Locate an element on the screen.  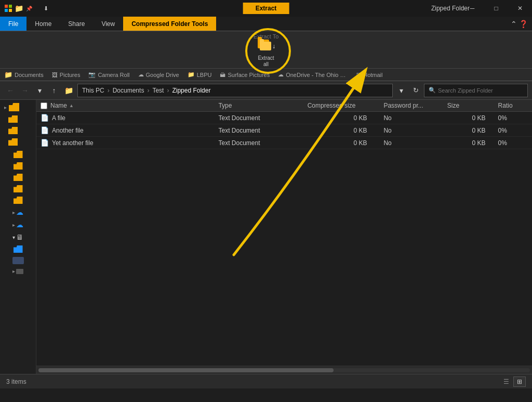
maximize-button: □ is located at coordinates (496, 8).